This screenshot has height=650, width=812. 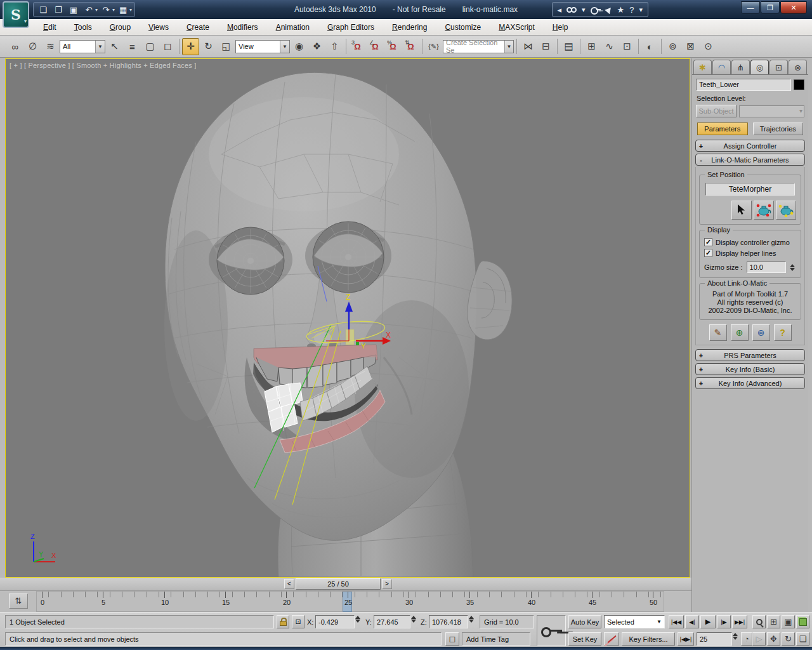 What do you see at coordinates (335, 47) in the screenshot?
I see `keyboard-shortcut-override-icon: ⇧` at bounding box center [335, 47].